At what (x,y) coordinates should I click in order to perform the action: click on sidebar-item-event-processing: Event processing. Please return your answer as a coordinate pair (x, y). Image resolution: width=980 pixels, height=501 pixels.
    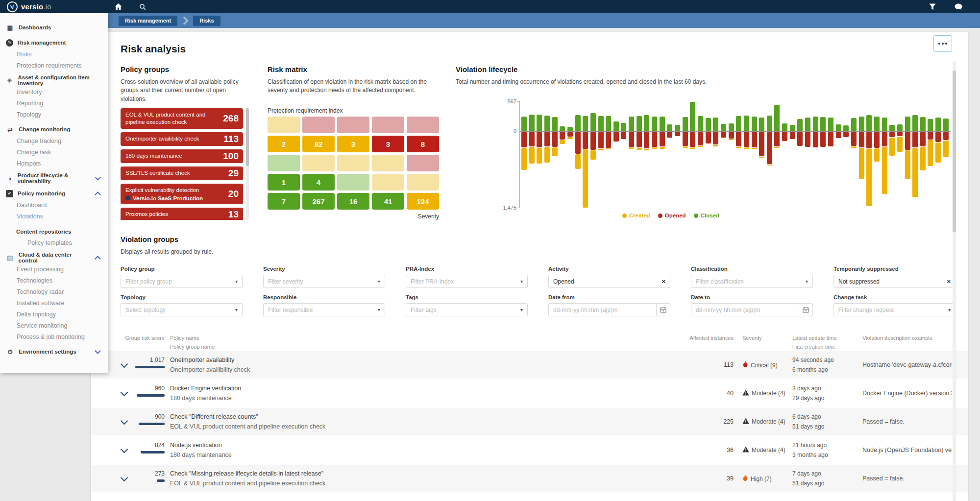
    Looking at the image, I should click on (54, 269).